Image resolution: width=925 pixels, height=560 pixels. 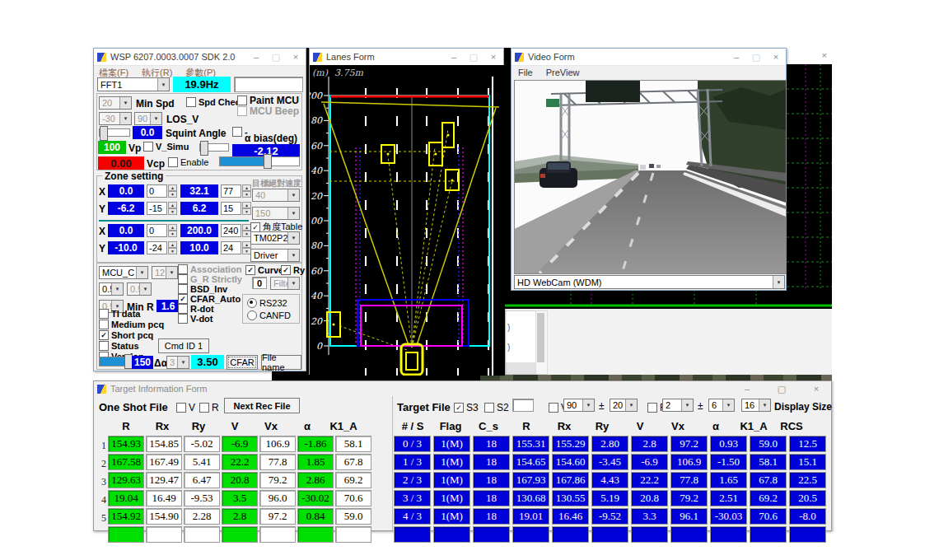 What do you see at coordinates (242, 362) in the screenshot?
I see `cfar-button: CFAR` at bounding box center [242, 362].